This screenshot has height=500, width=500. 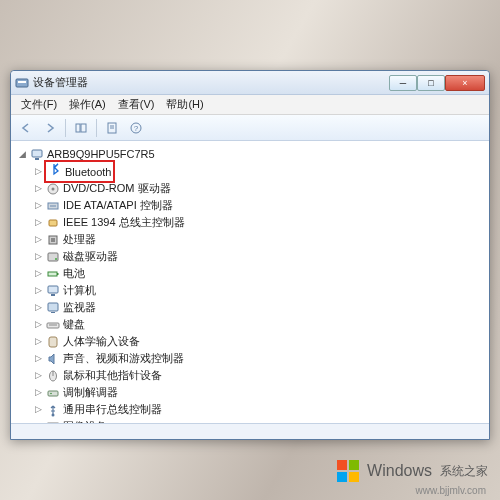 I want to click on usb-icon, so click(x=53, y=410).